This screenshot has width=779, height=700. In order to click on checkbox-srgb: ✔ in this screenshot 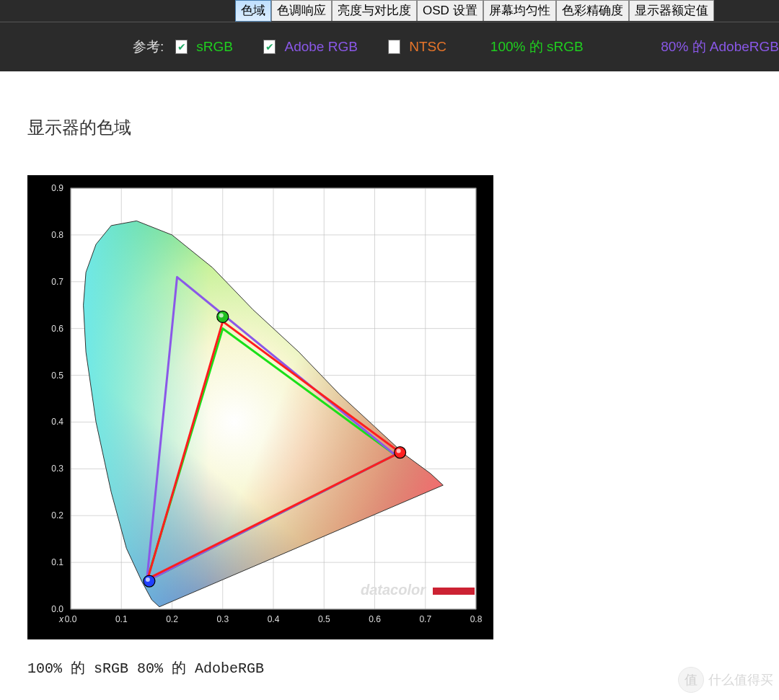, I will do `click(182, 47)`.